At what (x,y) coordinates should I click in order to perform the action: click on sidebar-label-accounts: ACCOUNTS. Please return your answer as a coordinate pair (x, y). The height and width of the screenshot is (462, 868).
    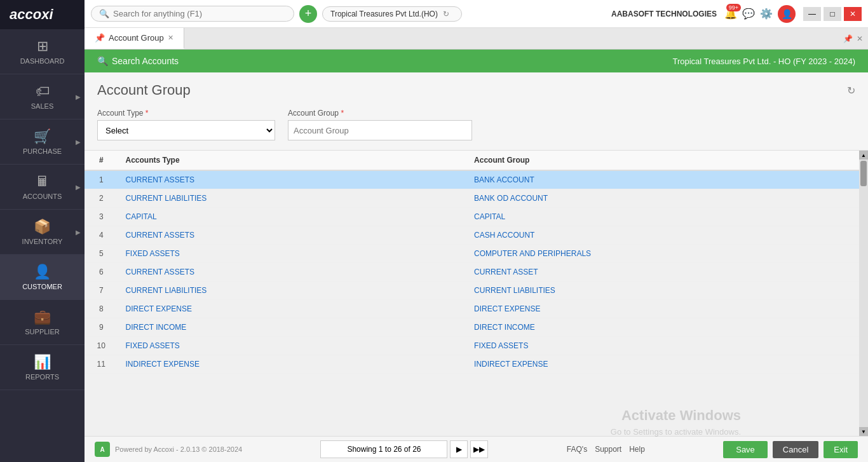
    Looking at the image, I should click on (43, 196).